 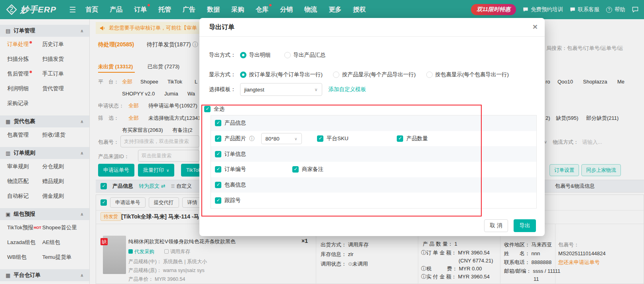 What do you see at coordinates (374, 154) in the screenshot?
I see `group-order-info: 订单信息` at bounding box center [374, 154].